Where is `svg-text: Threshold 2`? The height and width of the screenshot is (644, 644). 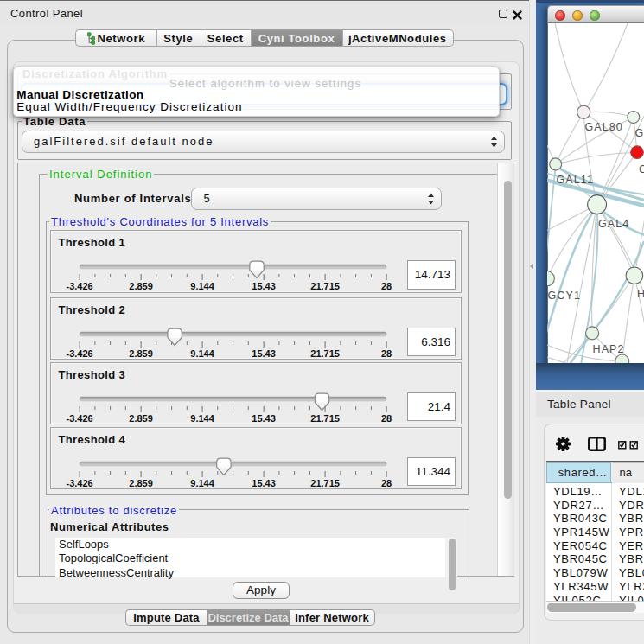
svg-text: Threshold 2 is located at coordinates (92, 309).